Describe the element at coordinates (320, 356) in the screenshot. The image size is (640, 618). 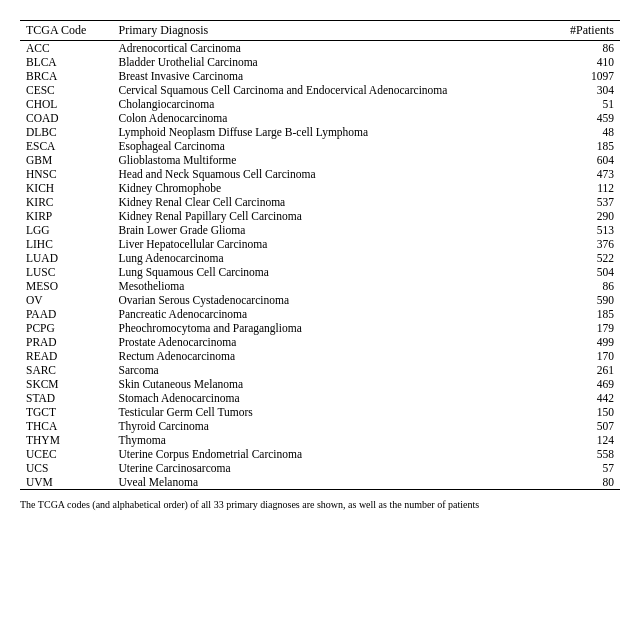
I see `table-row: READRectum Adenocarcinoma170` at that location.